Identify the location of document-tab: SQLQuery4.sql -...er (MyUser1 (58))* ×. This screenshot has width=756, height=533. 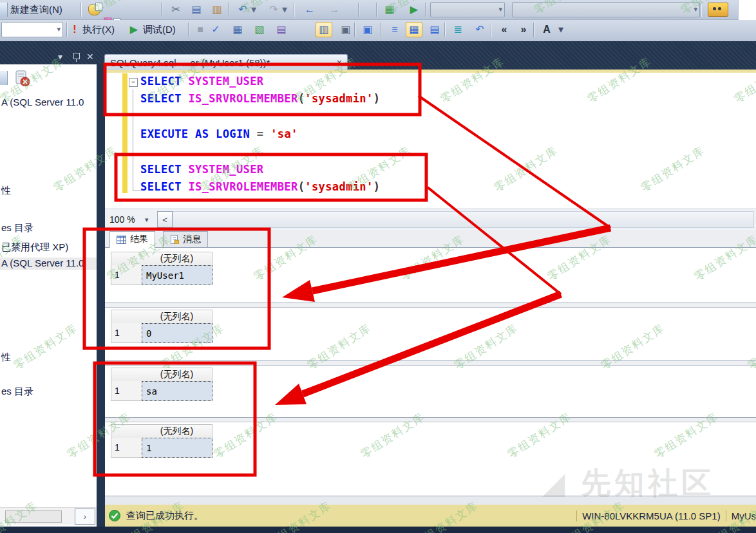
(226, 62).